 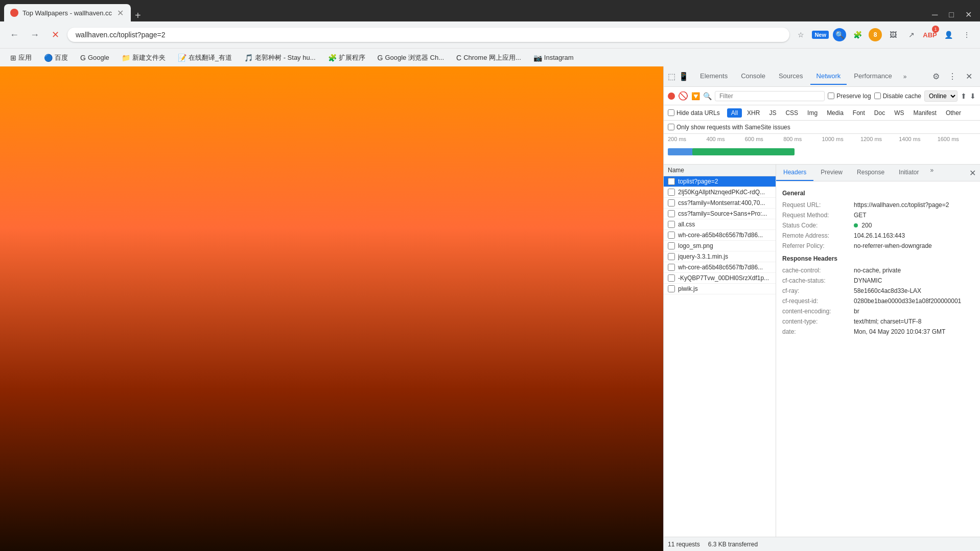 What do you see at coordinates (35, 35) in the screenshot?
I see `forward-button: →` at bounding box center [35, 35].